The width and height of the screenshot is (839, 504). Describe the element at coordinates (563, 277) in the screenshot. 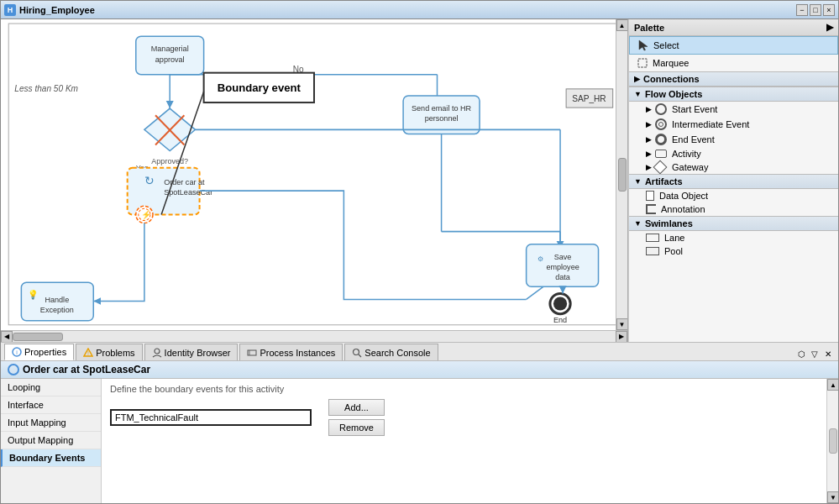

I see `svg-text: data` at that location.